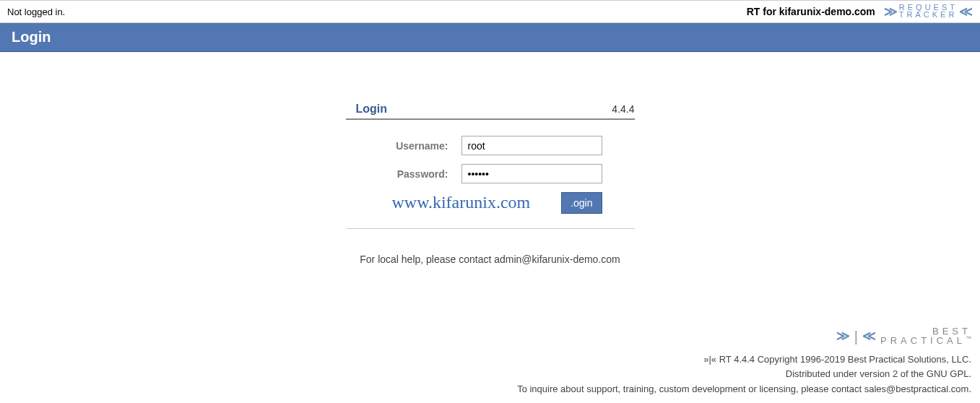 This screenshot has height=403, width=980. I want to click on login-divider, so click(490, 235).